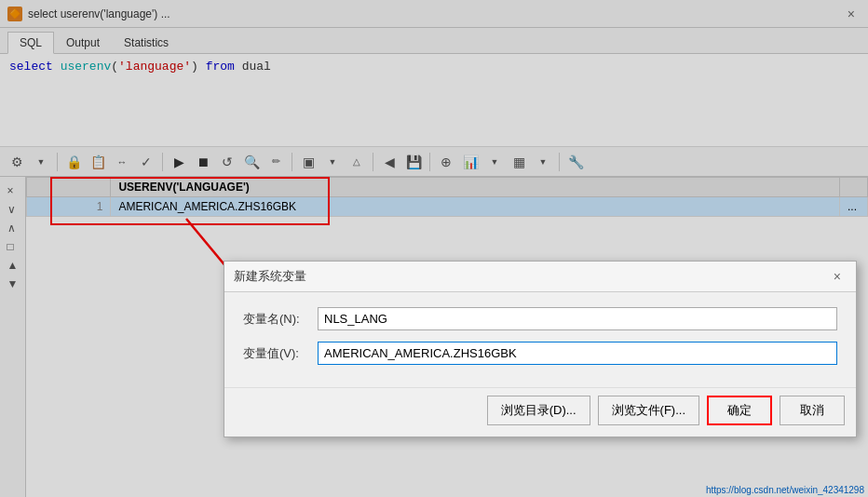  I want to click on dialog-body: 变量名(N): 变量值(V):, so click(540, 340).